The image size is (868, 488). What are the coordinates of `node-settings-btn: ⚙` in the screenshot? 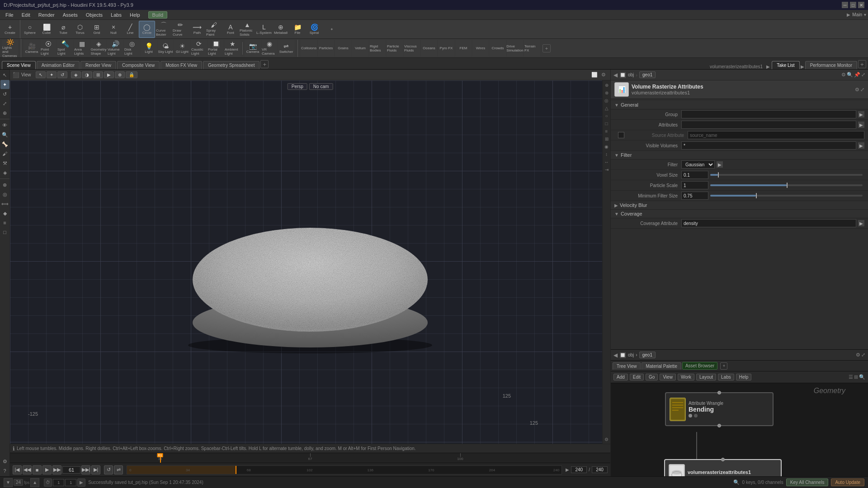 It's located at (857, 89).